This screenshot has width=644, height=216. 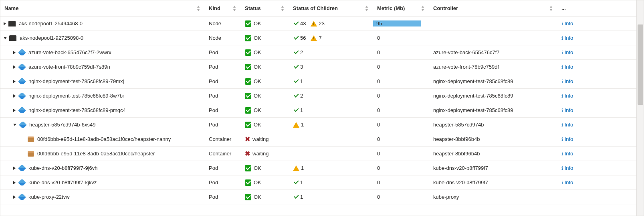 What do you see at coordinates (321, 23) in the screenshot?
I see `children-warn-count: 23` at bounding box center [321, 23].